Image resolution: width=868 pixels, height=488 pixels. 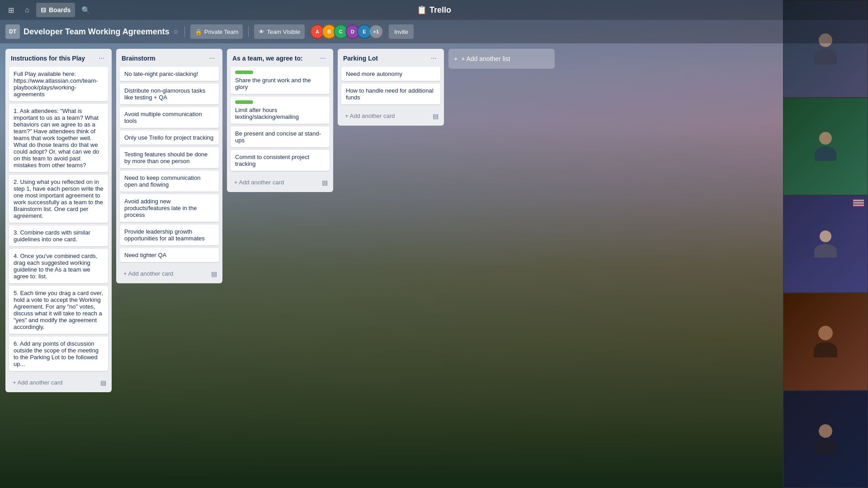 I want to click on search-button: 🔍, so click(x=86, y=10).